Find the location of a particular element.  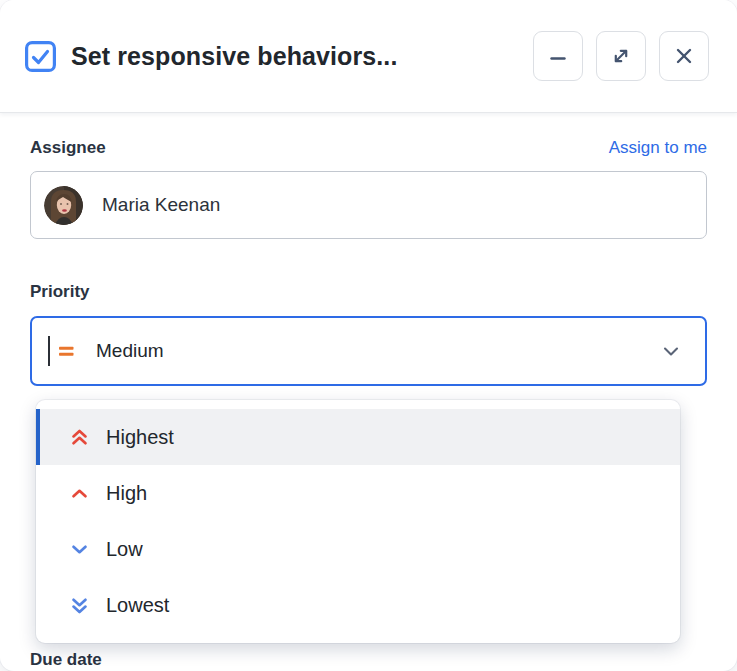

option-label: Lowest is located at coordinates (138, 606).